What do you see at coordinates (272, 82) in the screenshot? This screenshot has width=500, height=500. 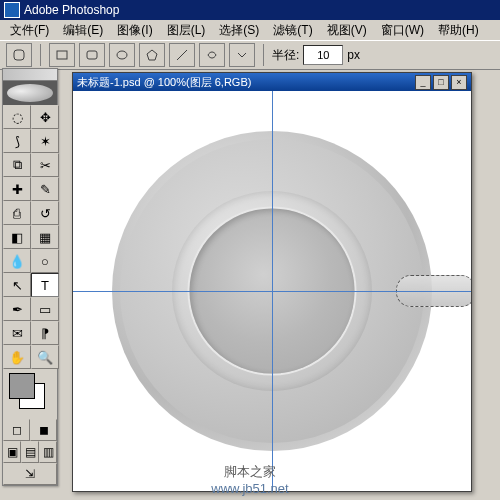 I see `document-titlebar: 未标题-1.psd @ 100%(图层 6,RGB) _ □ ×` at bounding box center [272, 82].